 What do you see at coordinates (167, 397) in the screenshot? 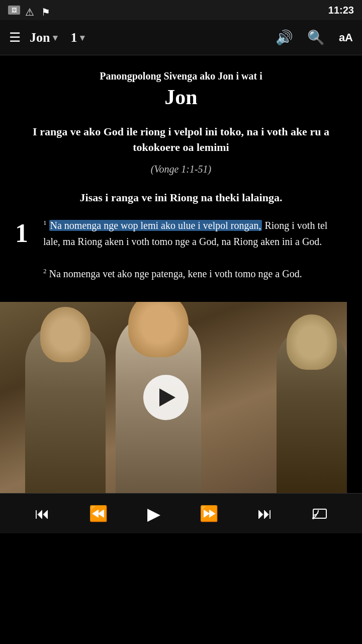
I see `play-triangle-icon` at bounding box center [167, 397].